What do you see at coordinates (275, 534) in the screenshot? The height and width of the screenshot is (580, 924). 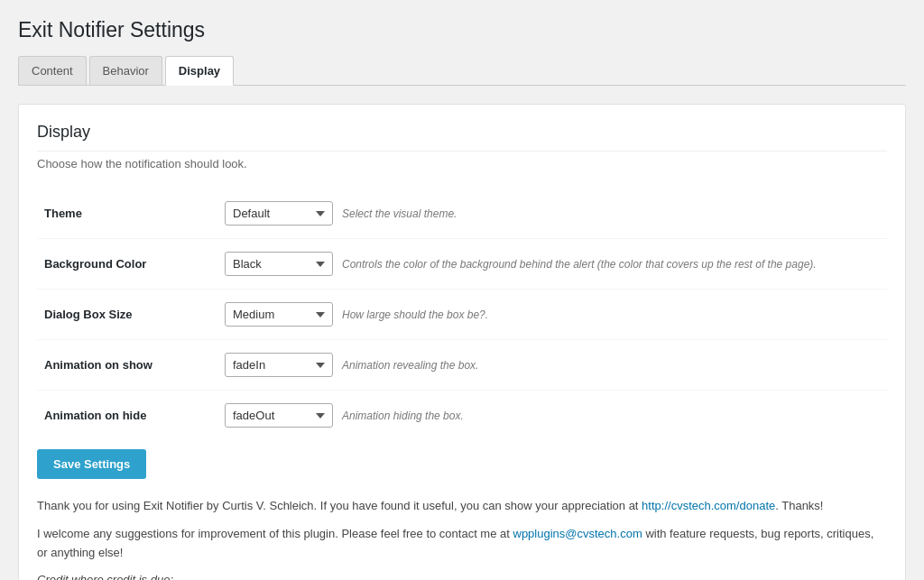 I see `footer-text-2: I welcome any suggestions for improvemen…` at bounding box center [275, 534].